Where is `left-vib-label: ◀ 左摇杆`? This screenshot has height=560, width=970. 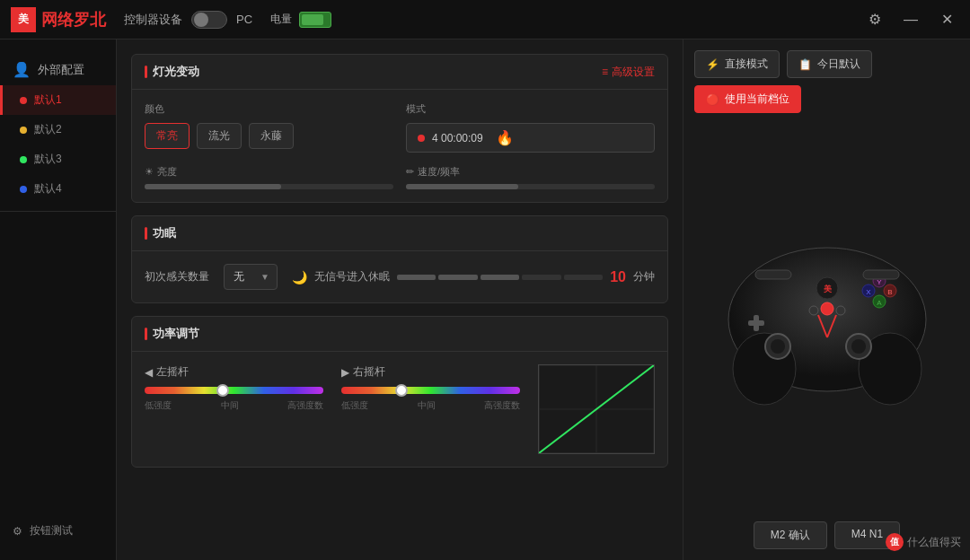
left-vib-label: ◀ 左摇杆 is located at coordinates (234, 372).